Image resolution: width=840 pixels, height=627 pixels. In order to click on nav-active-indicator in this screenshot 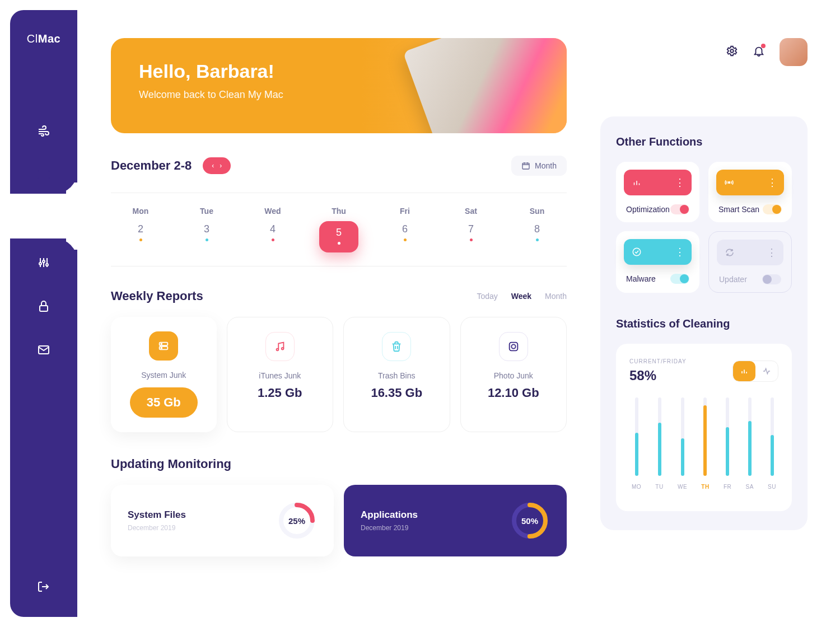, I will do `click(56, 216)`.